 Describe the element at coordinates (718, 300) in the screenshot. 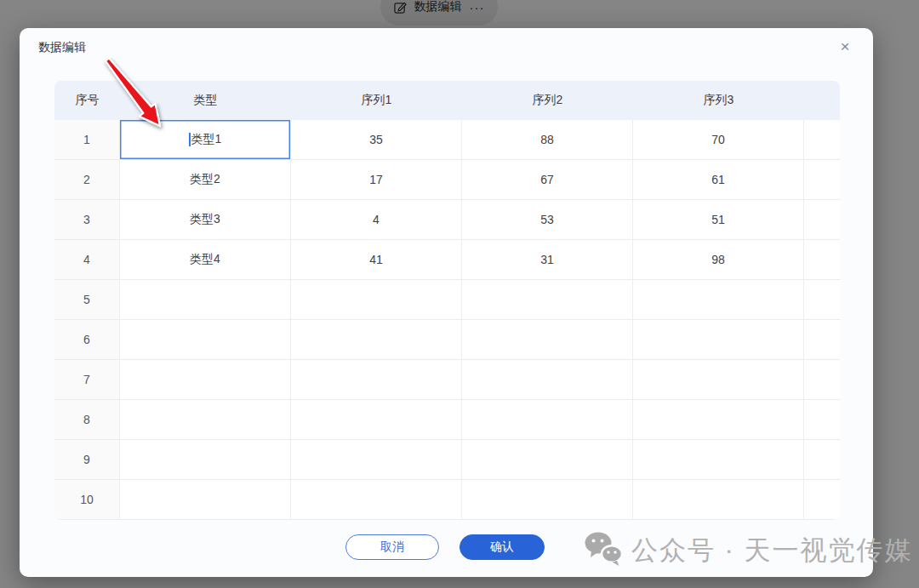

I see `cell-r5c4` at that location.